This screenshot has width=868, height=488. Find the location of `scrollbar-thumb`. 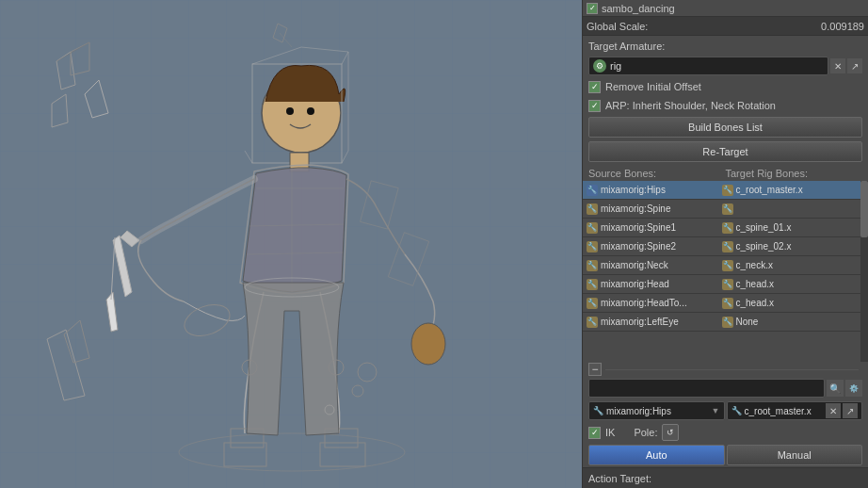

scrollbar-thumb is located at coordinates (864, 209).